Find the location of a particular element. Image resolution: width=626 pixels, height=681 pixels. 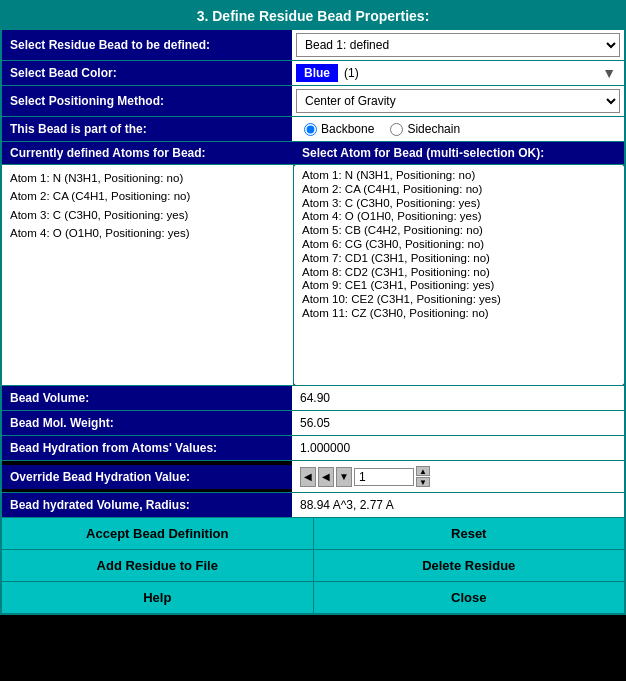

select-color-value-cell: Blue (1) ▼ is located at coordinates (458, 73).